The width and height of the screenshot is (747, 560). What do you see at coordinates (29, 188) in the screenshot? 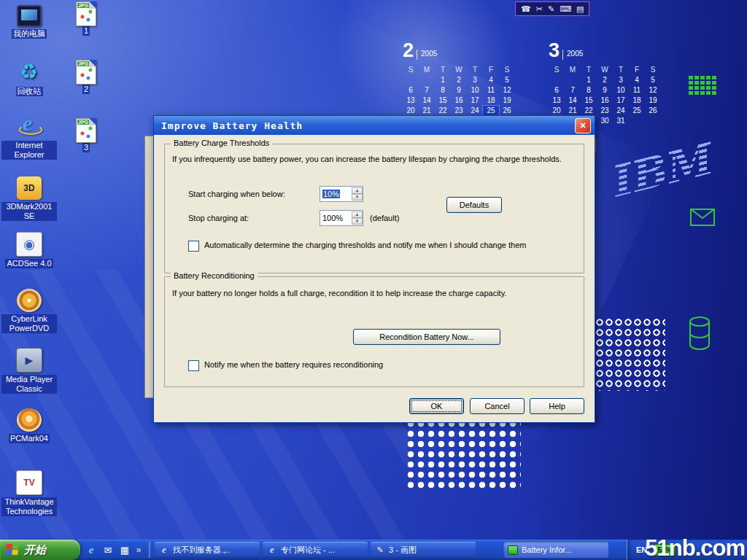
I see `3dmark-icon` at bounding box center [29, 188].